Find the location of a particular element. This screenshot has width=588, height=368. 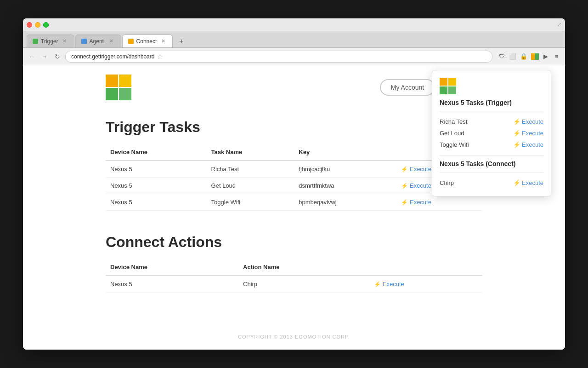

connect-execute-cell: ⚡ Execute is located at coordinates (426, 284).